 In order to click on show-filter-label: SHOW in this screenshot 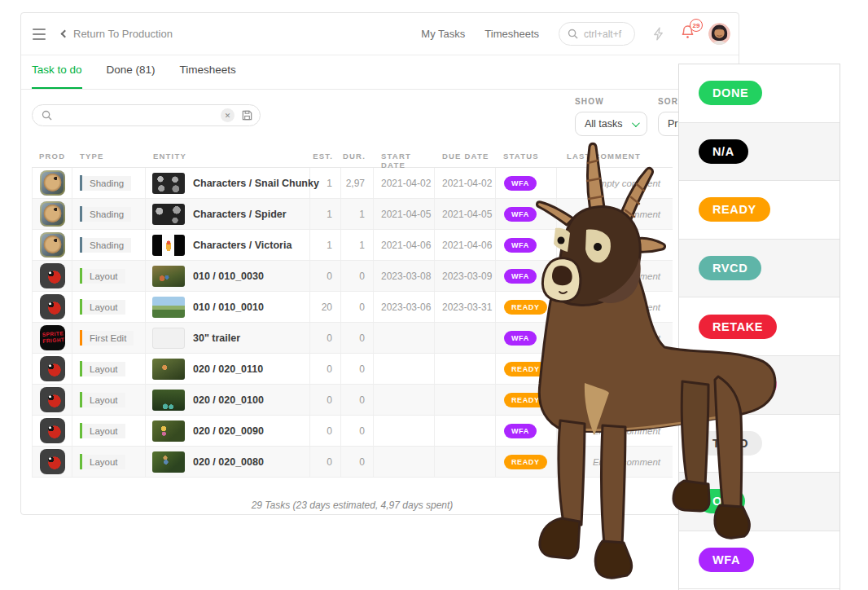, I will do `click(611, 101)`.